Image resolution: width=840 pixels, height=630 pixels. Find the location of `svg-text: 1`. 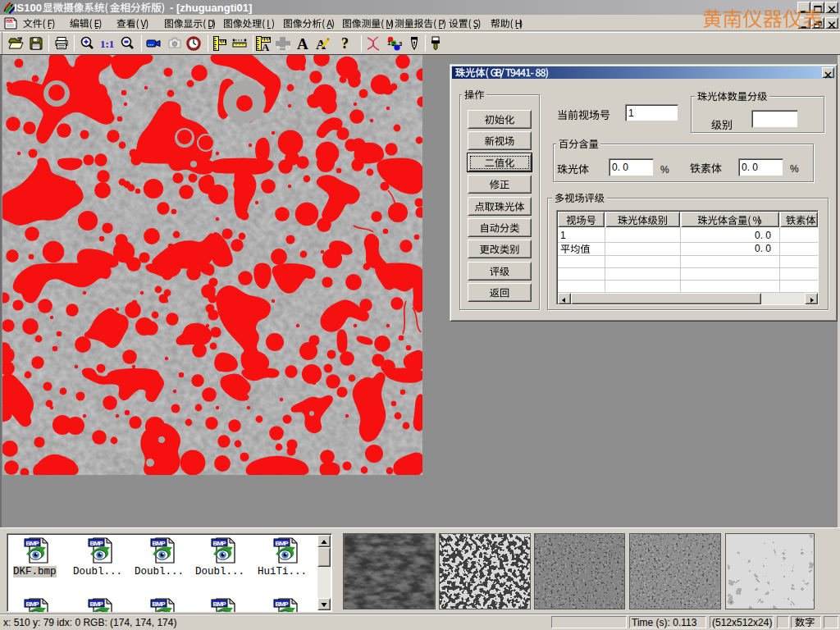

svg-text: 1 is located at coordinates (389, 43).